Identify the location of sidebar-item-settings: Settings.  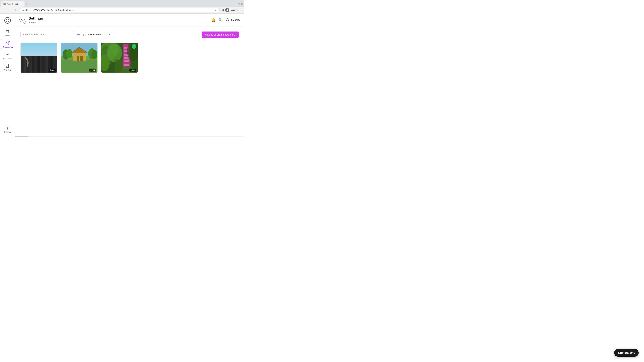
(8, 129).